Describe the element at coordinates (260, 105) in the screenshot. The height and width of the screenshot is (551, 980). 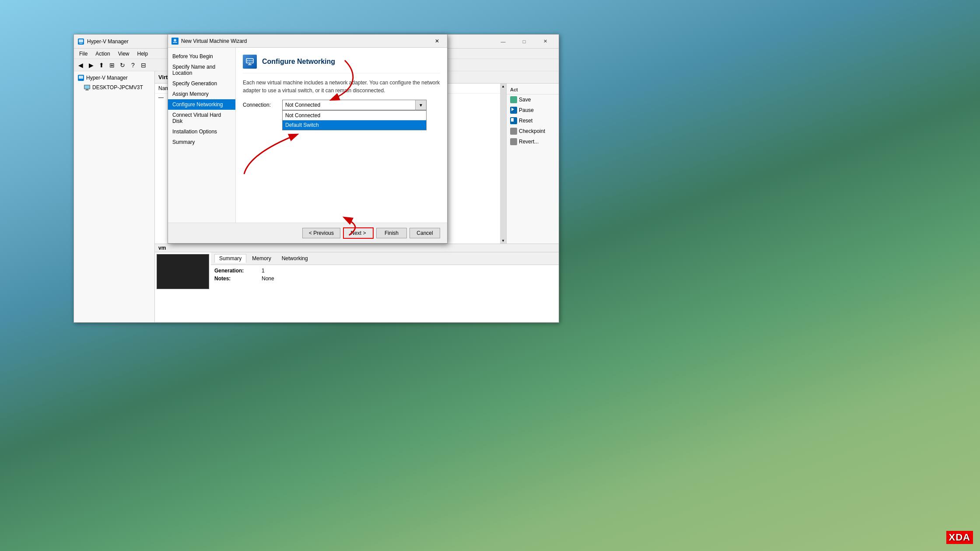
I see `connection-label: Connection:` at that location.